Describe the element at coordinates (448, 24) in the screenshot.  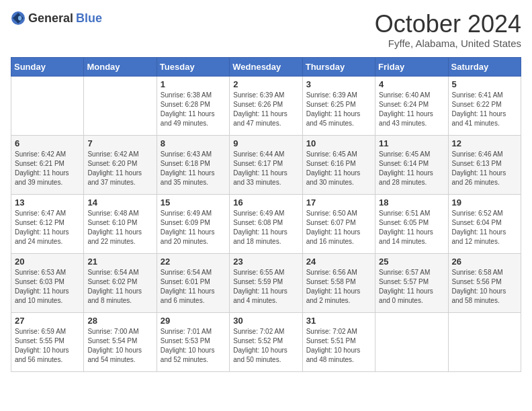
I see `month-title: October 2024` at that location.